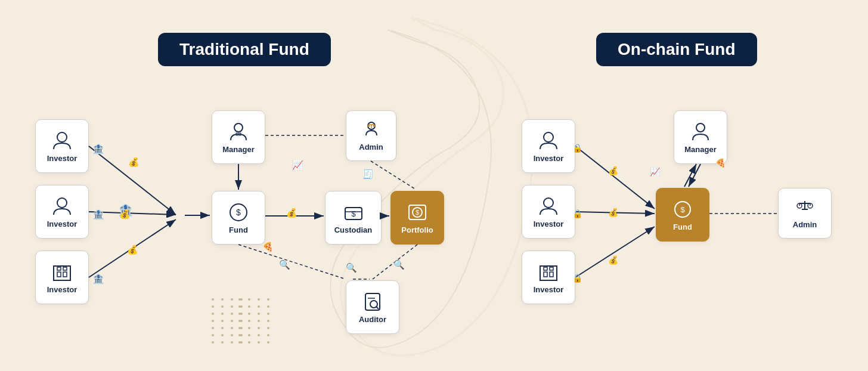 Image resolution: width=868 pixels, height=371 pixels. What do you see at coordinates (125, 214) in the screenshot?
I see `money-bag-2: 💰` at bounding box center [125, 214].